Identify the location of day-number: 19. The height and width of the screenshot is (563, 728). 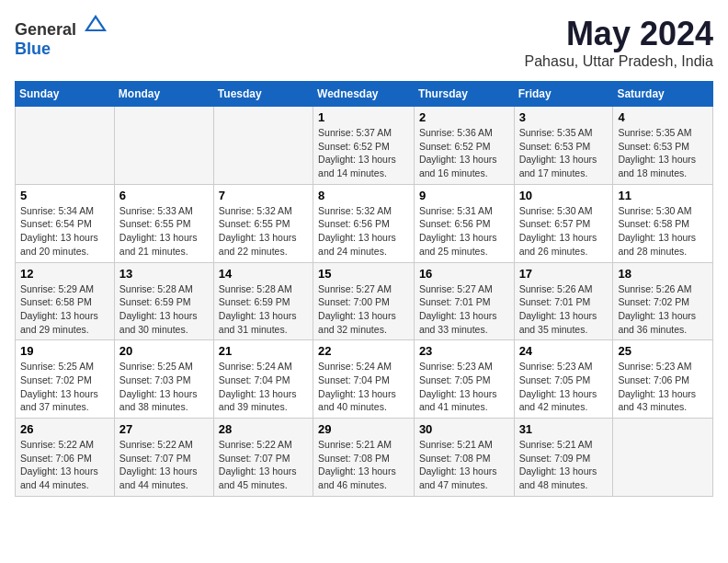
(64, 351).